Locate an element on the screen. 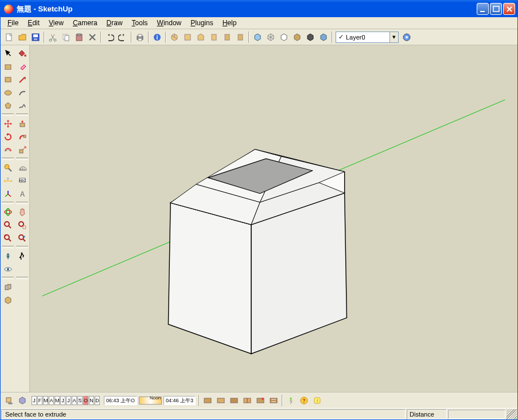 The width and height of the screenshot is (518, 420). delete-icon is located at coordinates (92, 37).